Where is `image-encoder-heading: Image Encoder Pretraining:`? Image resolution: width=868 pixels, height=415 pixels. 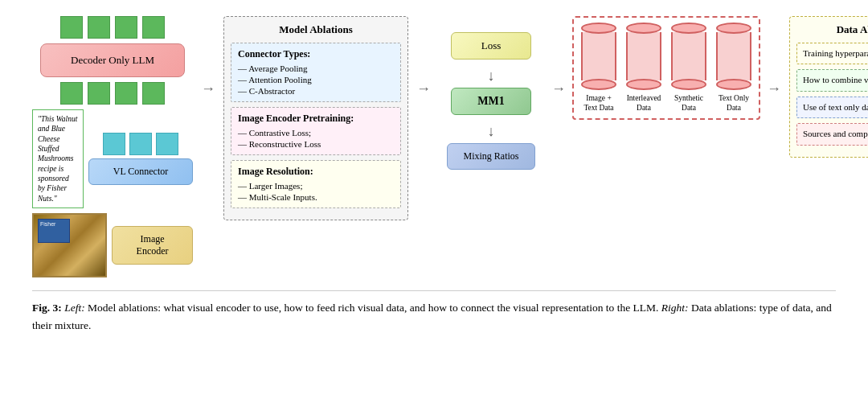
image-encoder-heading: Image Encoder Pretraining: is located at coordinates (316, 119).